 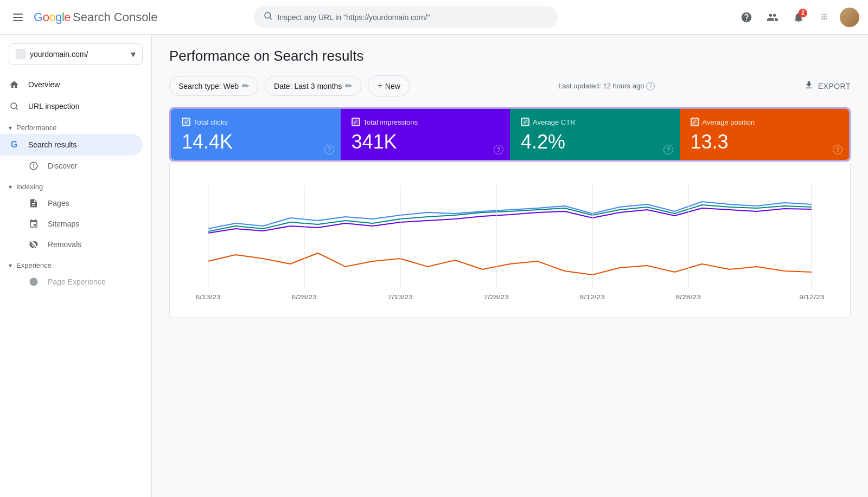 What do you see at coordinates (827, 86) in the screenshot?
I see `export-area: EXPORT` at bounding box center [827, 86].